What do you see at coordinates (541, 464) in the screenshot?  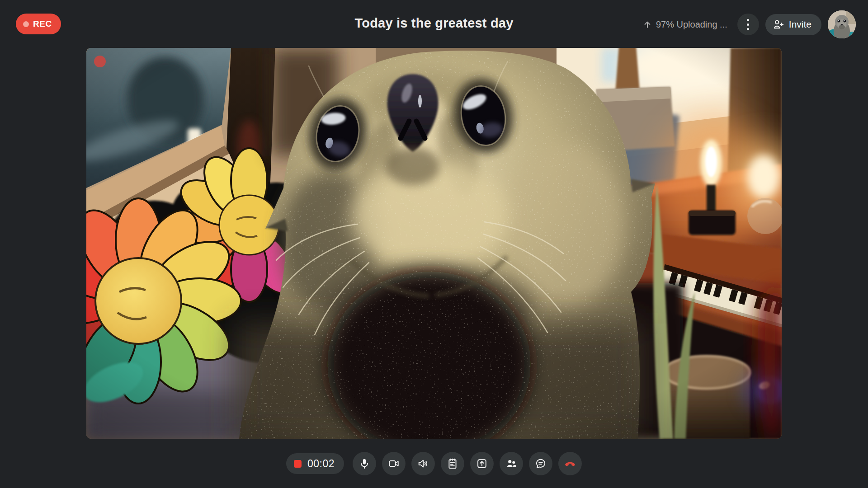 I see `chat-icon` at bounding box center [541, 464].